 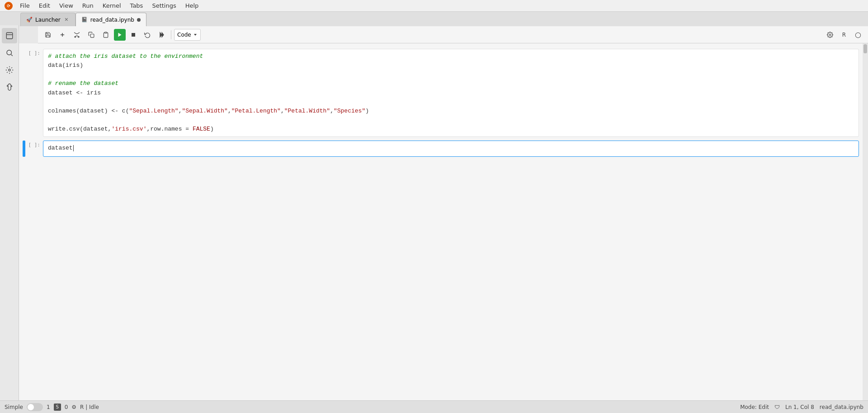 What do you see at coordinates (120, 35) in the screenshot?
I see `run-cell-button` at bounding box center [120, 35].